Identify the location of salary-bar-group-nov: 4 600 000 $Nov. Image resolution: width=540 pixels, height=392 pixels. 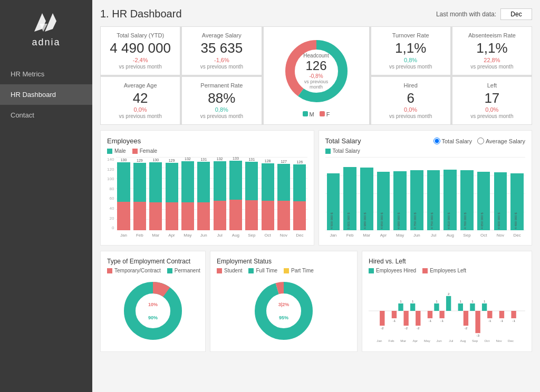
(501, 201).